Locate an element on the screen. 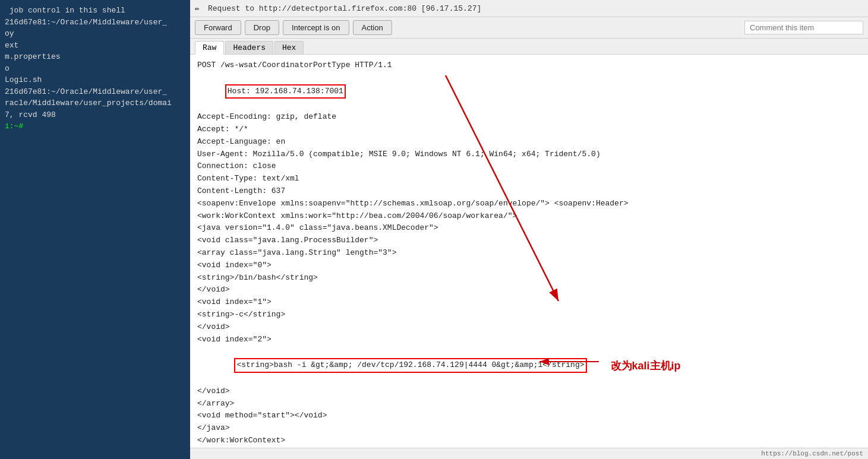  tabs-bar: Raw Headers Hex is located at coordinates (529, 46).